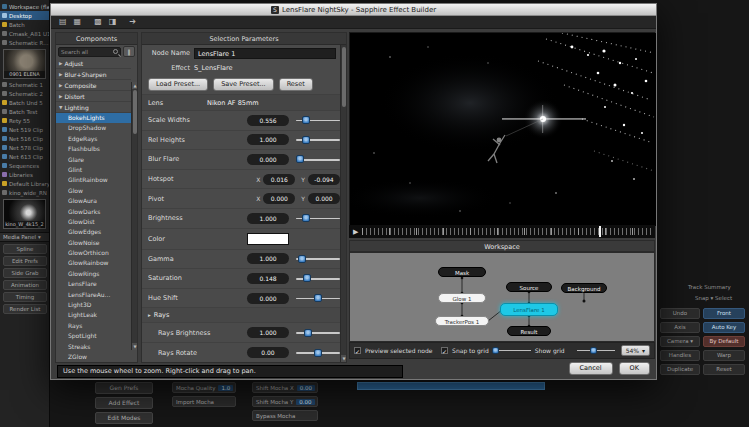 The height and width of the screenshot is (427, 749). What do you see at coordinates (634, 368) in the screenshot?
I see `ok-button: OK` at bounding box center [634, 368].